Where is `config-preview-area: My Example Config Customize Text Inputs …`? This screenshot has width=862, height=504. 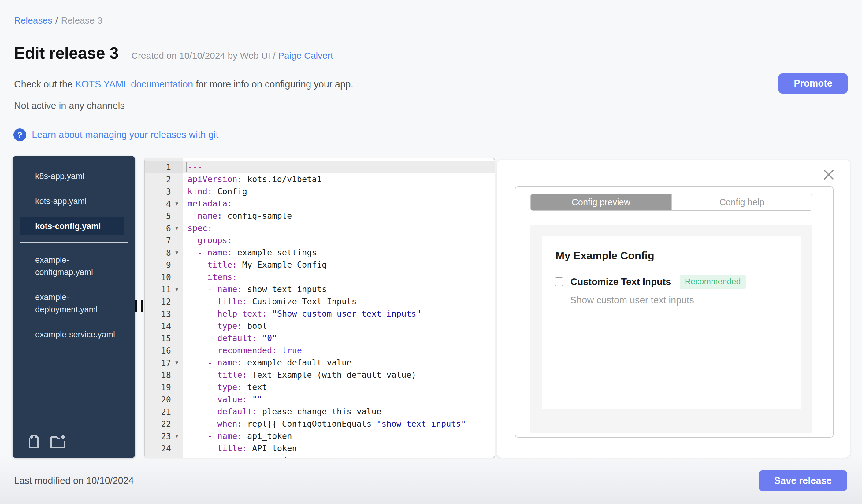 config-preview-area: My Example Config Customize Text Inputs … is located at coordinates (671, 329).